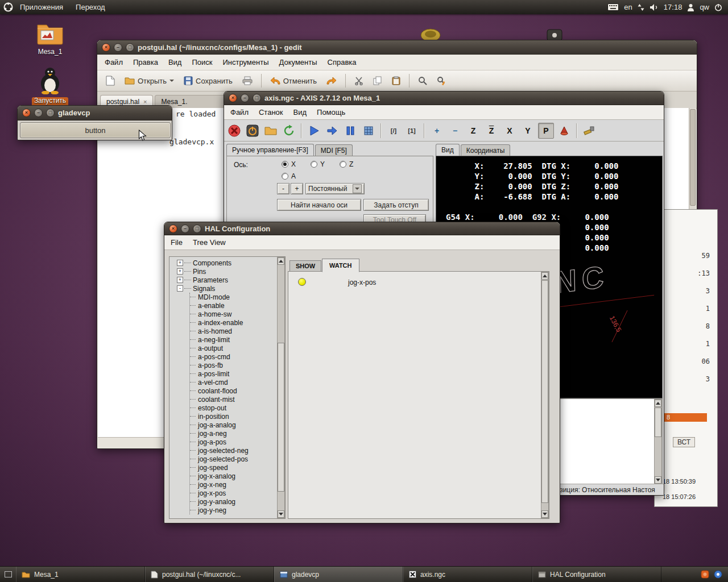 This screenshot has width=728, height=582. What do you see at coordinates (238, 433) in the screenshot?
I see `tree-item: jog-a-neg` at bounding box center [238, 433].